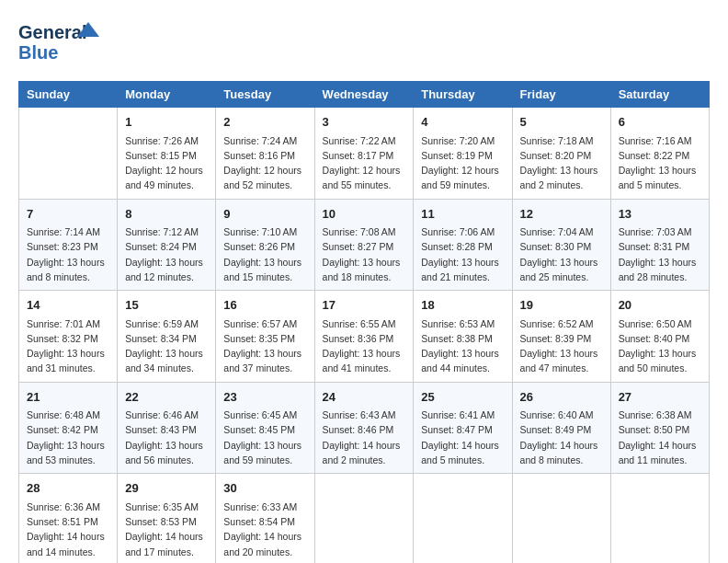  I want to click on calendar-cell: 18Sunrise: 6:53 AMSunset: 8:38 PMDayligh…, so click(463, 337).